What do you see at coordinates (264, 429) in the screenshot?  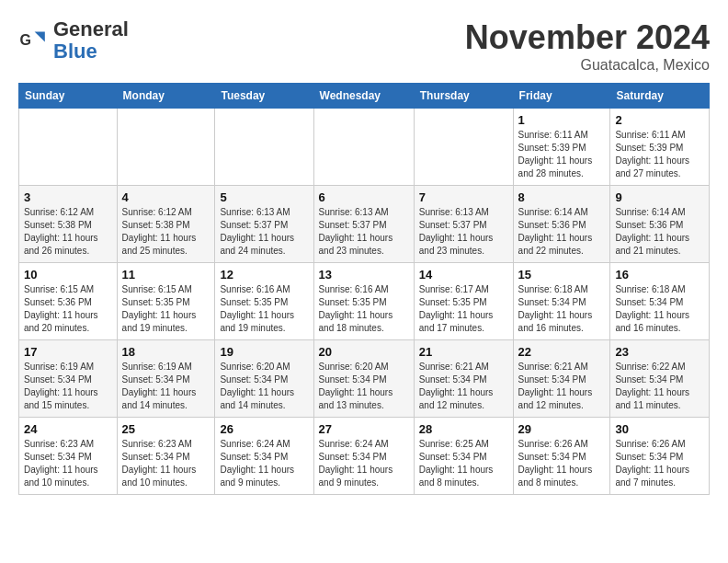 I see `day-number: 26` at bounding box center [264, 429].